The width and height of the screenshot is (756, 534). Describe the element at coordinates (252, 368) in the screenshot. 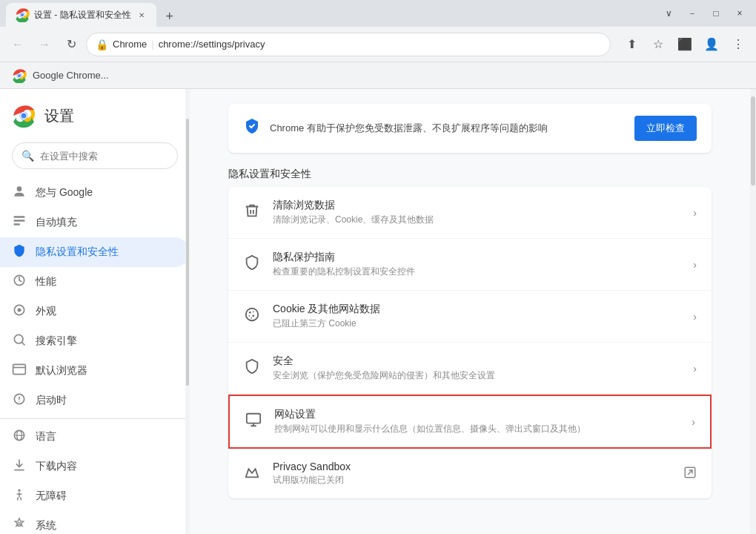

I see `security-icon` at that location.